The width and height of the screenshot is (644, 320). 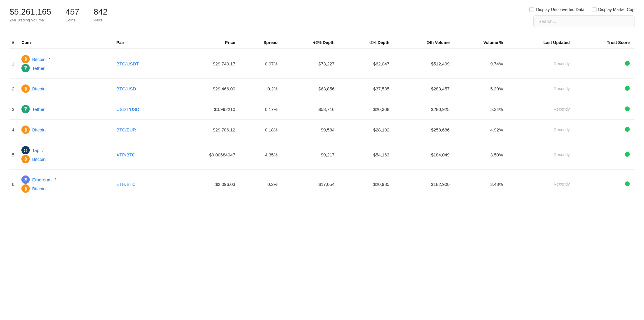 I want to click on unconverted-data-checkbox: Display Unconverted Data, so click(x=557, y=10).